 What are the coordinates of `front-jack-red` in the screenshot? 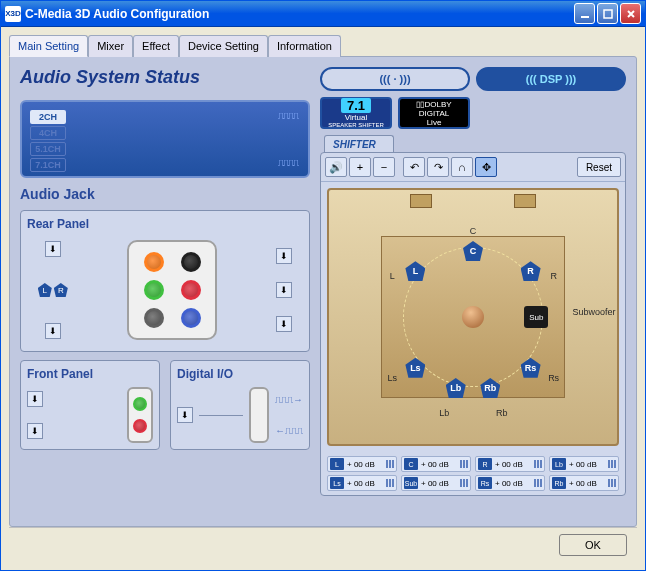 It's located at (140, 426).